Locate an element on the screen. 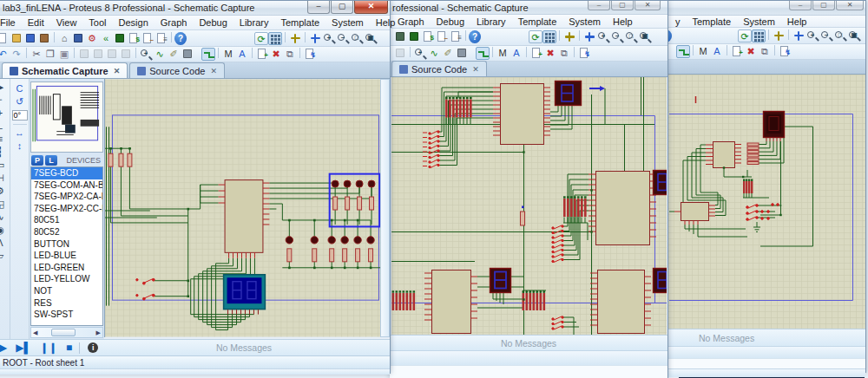 This screenshot has height=378, width=868. pcb-layout-icon: ⚙ is located at coordinates (92, 38).